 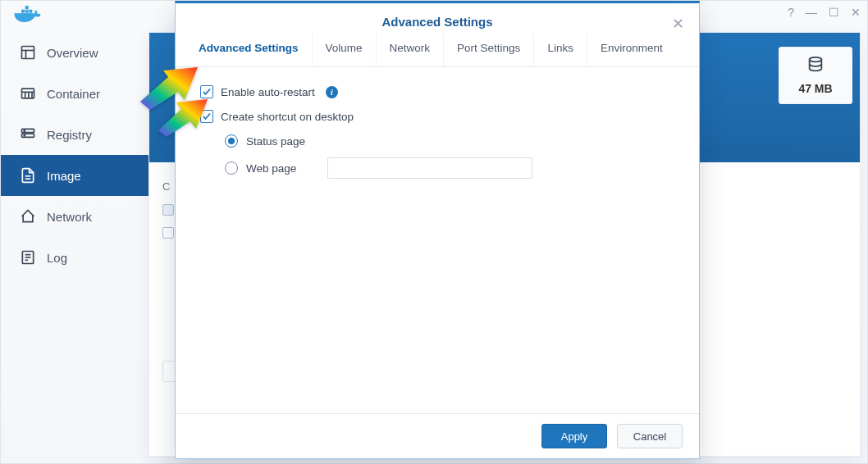 What do you see at coordinates (207, 92) in the screenshot?
I see `auto-restart-checkbox` at bounding box center [207, 92].